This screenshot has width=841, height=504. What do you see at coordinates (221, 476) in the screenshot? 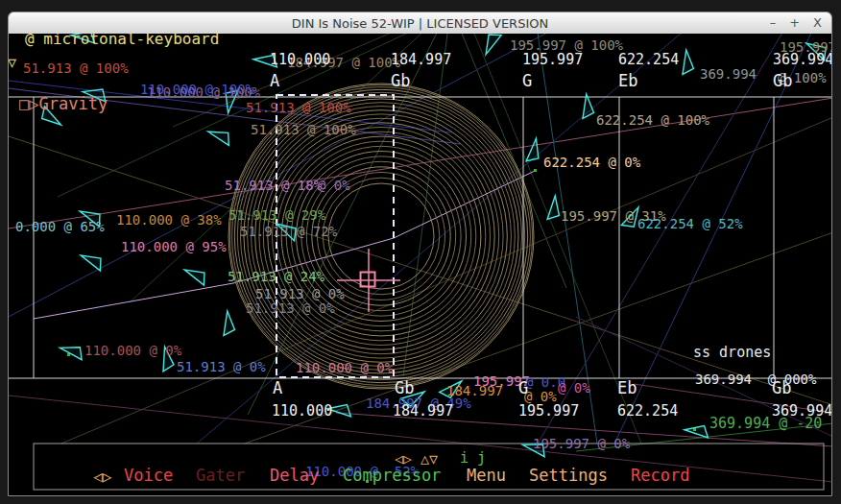
I see `menu-gater: Gater` at bounding box center [221, 476].